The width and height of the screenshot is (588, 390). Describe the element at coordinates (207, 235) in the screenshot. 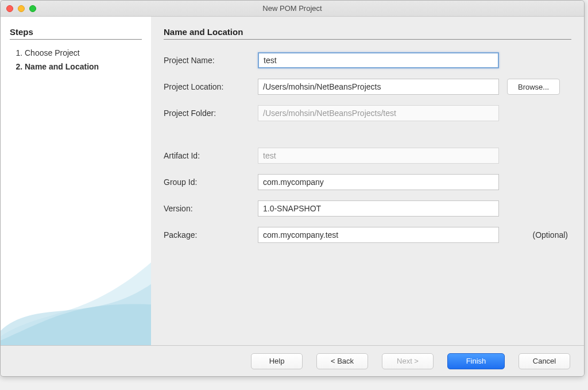

I see `package-label: Package:` at that location.